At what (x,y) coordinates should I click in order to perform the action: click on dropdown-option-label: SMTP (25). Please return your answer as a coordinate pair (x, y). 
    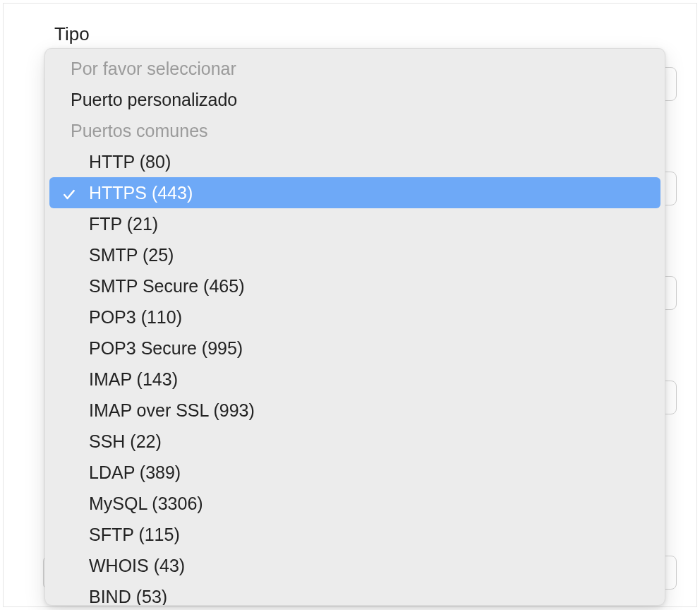
    Looking at the image, I should click on (131, 256).